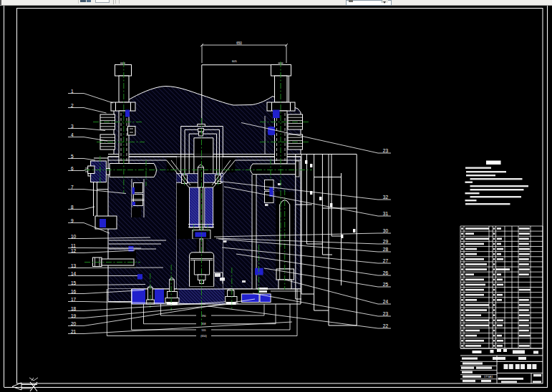 This screenshot has width=552, height=392. What do you see at coordinates (72, 156) in the screenshot?
I see `svg-text: 5` at bounding box center [72, 156].